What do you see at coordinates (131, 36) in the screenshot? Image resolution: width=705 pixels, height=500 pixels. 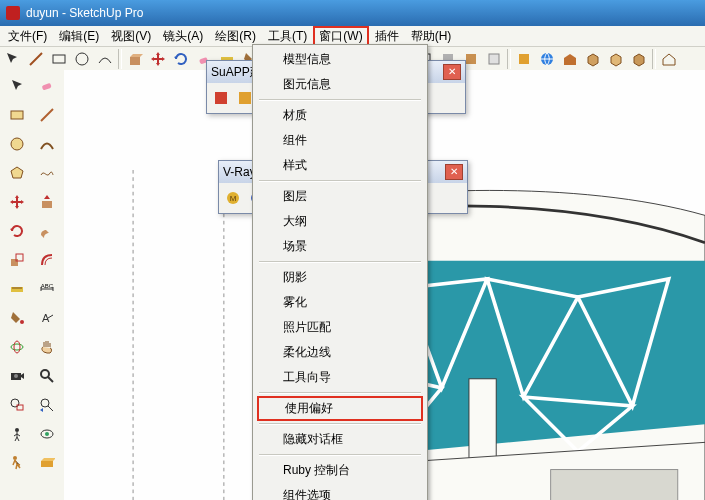 I see `menu-view: 视图(V)` at bounding box center [131, 36].